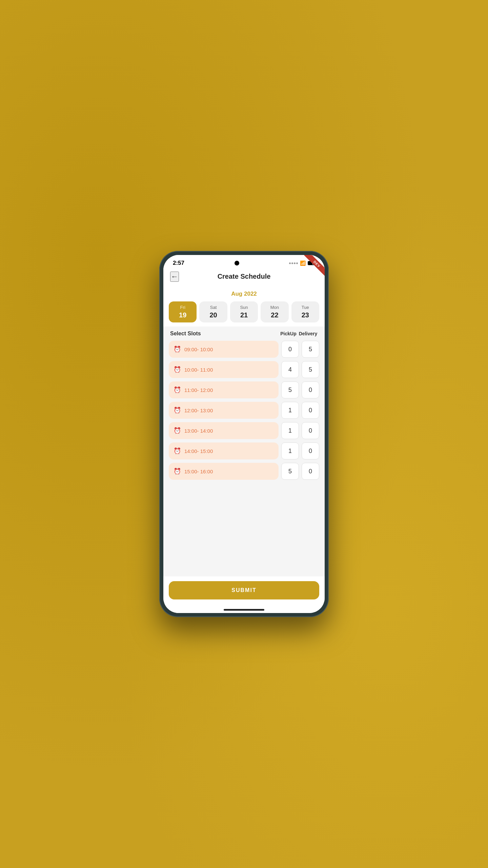 The image size is (488, 868). Describe the element at coordinates (244, 591) in the screenshot. I see `submit-section: SUBMIT` at that location.